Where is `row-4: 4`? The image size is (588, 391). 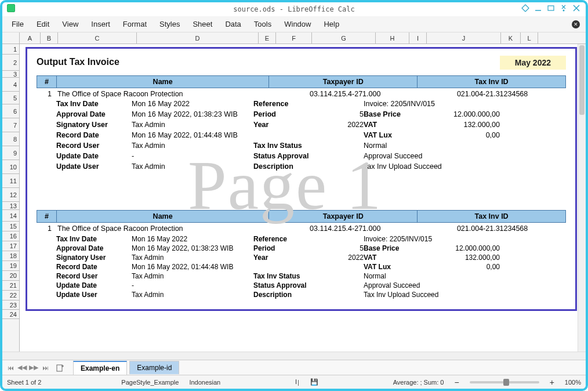 row-4: 4 is located at coordinates (10, 85).